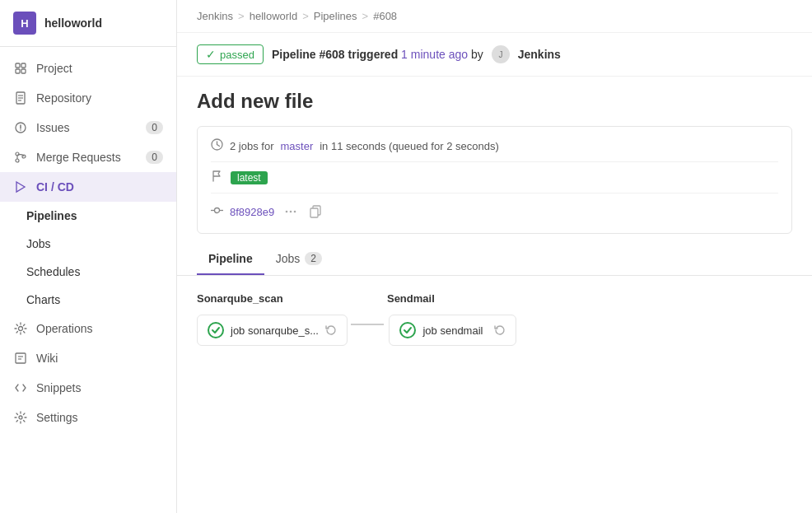 The height and width of the screenshot is (513, 812). Describe the element at coordinates (240, 298) in the screenshot. I see `stage-sonarqube-label: Sonarqube_scan` at that location.